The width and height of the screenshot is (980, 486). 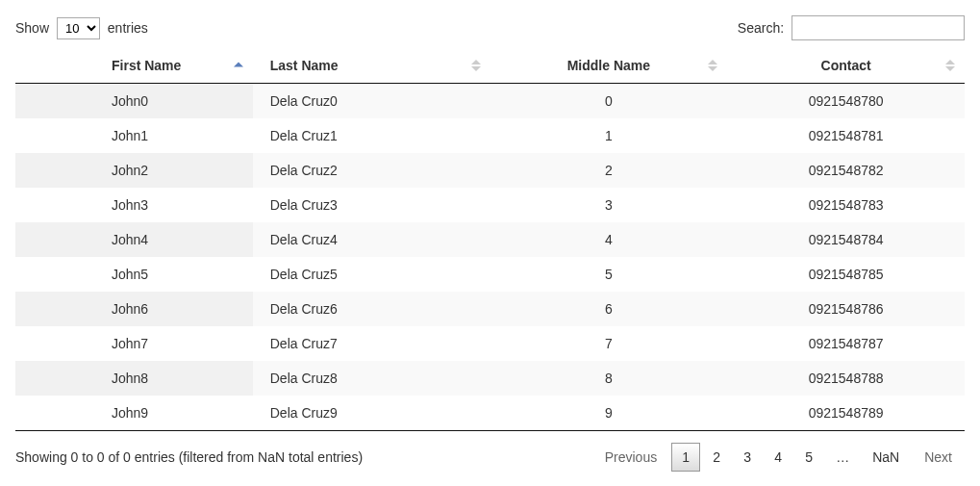 I want to click on table-row: John3Dela Cruz330921548783, so click(x=490, y=205).